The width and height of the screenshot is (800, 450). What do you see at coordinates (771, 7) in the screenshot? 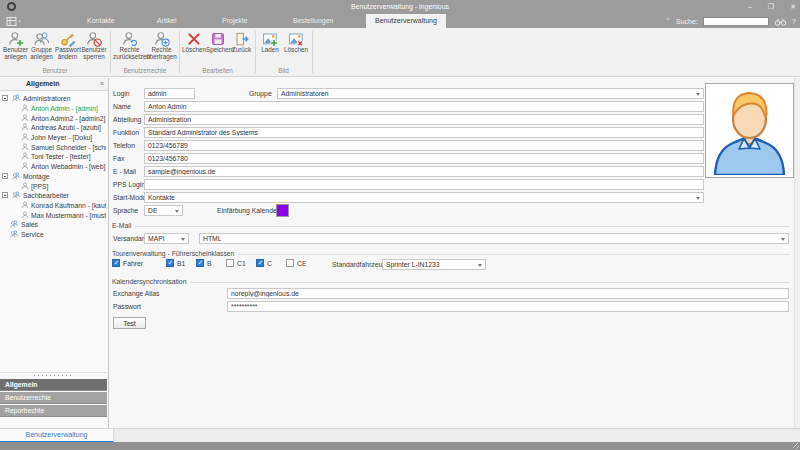
I see `maximize-button: ❒` at bounding box center [771, 7].